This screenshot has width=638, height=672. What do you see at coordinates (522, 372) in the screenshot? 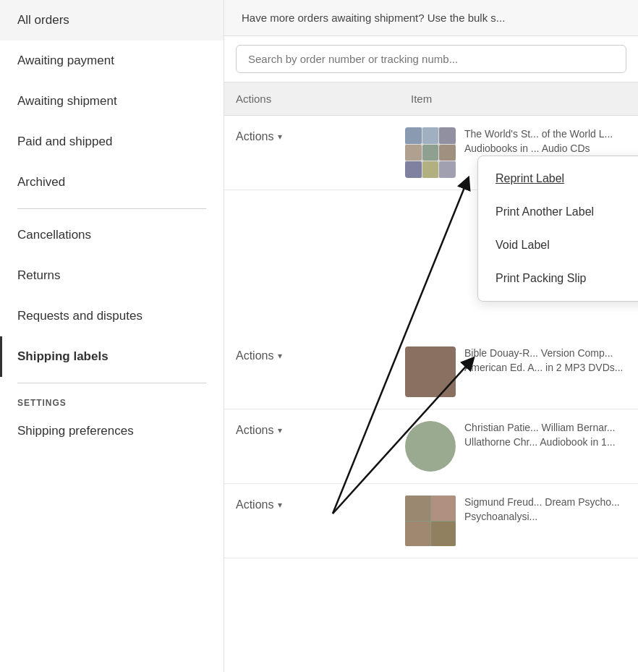
I see `order-2-item-col: Bible Douay-R... Version Comp... America…` at bounding box center [522, 372].